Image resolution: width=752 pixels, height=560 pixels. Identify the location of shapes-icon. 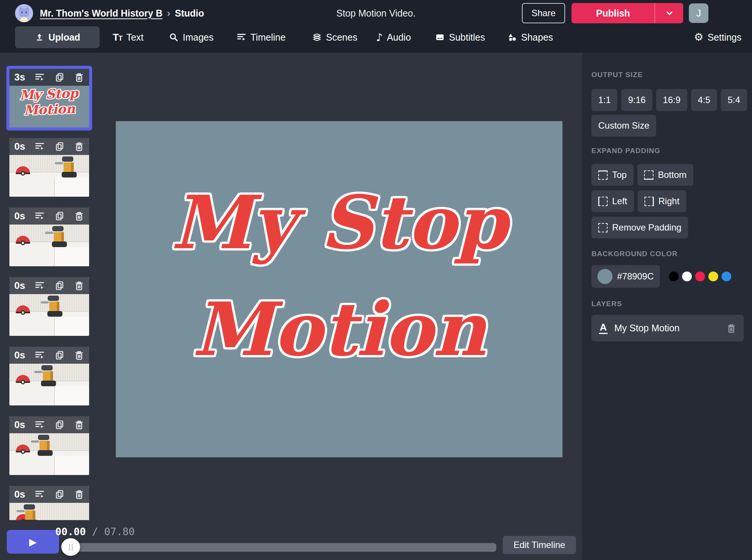
(512, 37).